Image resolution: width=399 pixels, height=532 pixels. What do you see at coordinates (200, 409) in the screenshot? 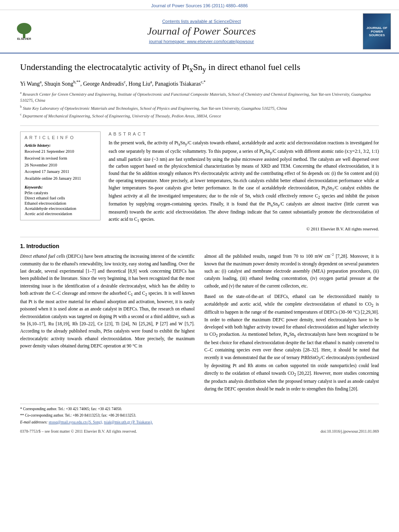
I see `footnote-1: * Corresponding author. Tel.: +30 421 74…` at bounding box center [200, 409].